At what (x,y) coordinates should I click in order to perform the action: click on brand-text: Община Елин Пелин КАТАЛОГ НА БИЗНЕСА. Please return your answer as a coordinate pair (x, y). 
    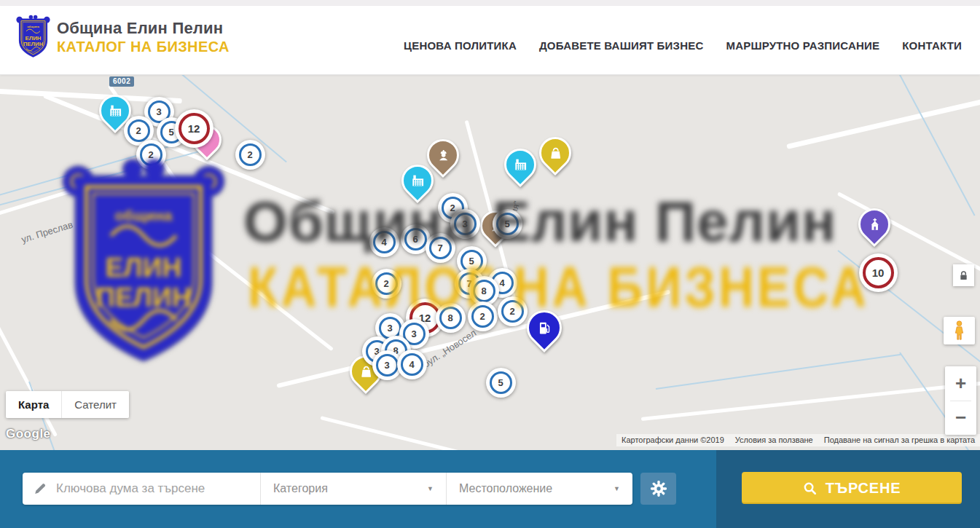
    Looking at the image, I should click on (143, 37).